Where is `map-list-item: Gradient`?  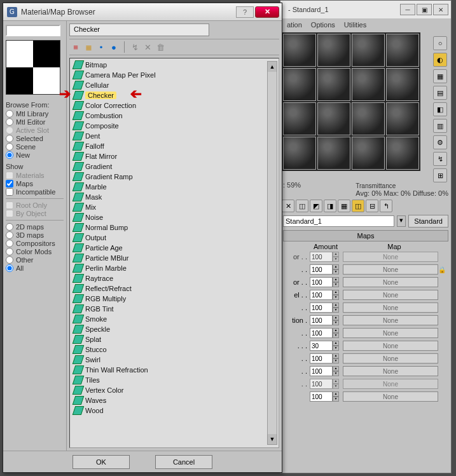 map-list-item: Gradient is located at coordinates (174, 167).